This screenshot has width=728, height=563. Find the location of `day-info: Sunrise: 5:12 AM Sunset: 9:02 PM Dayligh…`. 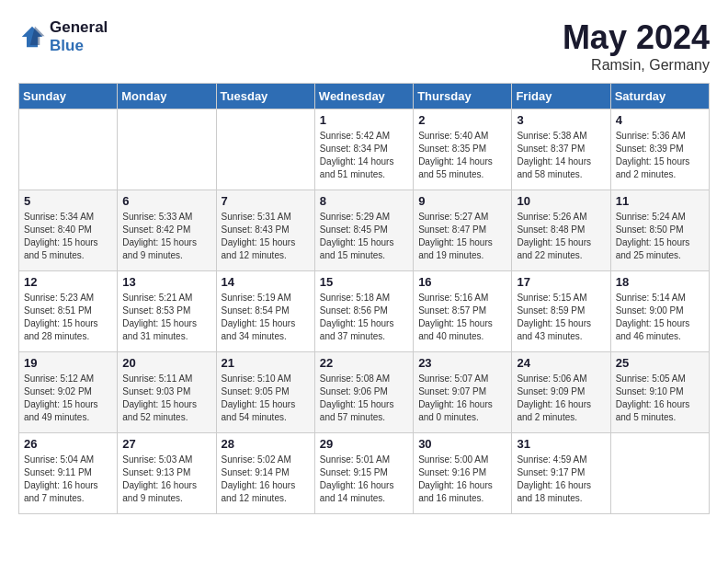

day-info: Sunrise: 5:12 AM Sunset: 9:02 PM Dayligh… is located at coordinates (68, 398).